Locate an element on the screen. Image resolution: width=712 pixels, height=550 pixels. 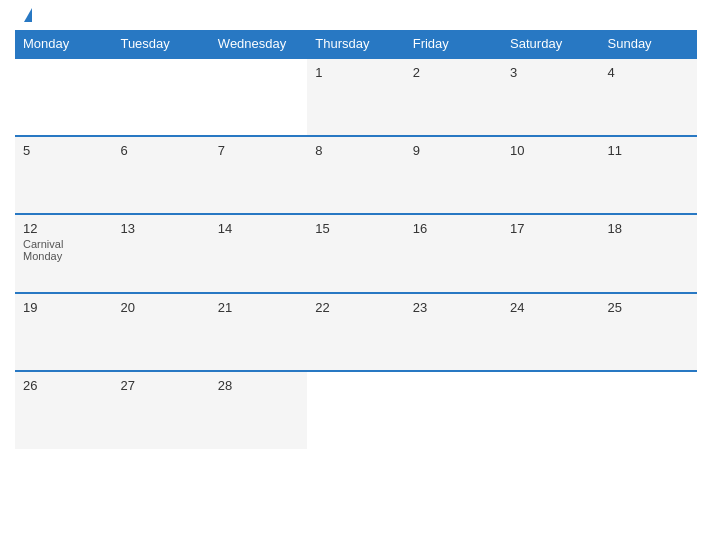
day-number: 9 is located at coordinates (454, 150).